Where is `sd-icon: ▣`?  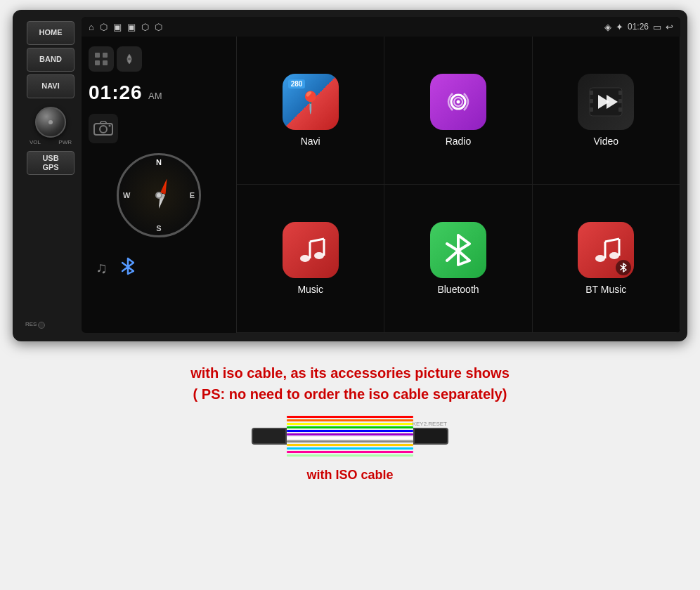 sd-icon: ▣ is located at coordinates (117, 27).